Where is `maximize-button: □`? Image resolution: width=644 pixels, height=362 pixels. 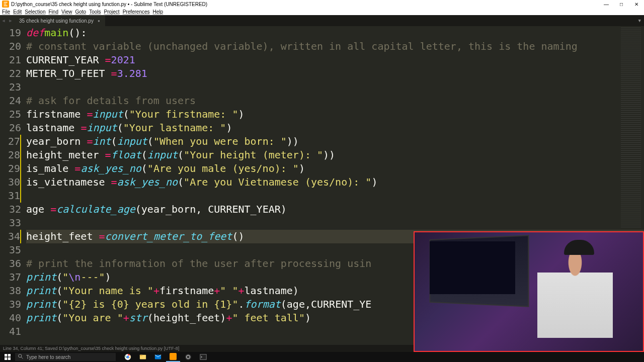 maximize-button: □ is located at coordinates (621, 4).